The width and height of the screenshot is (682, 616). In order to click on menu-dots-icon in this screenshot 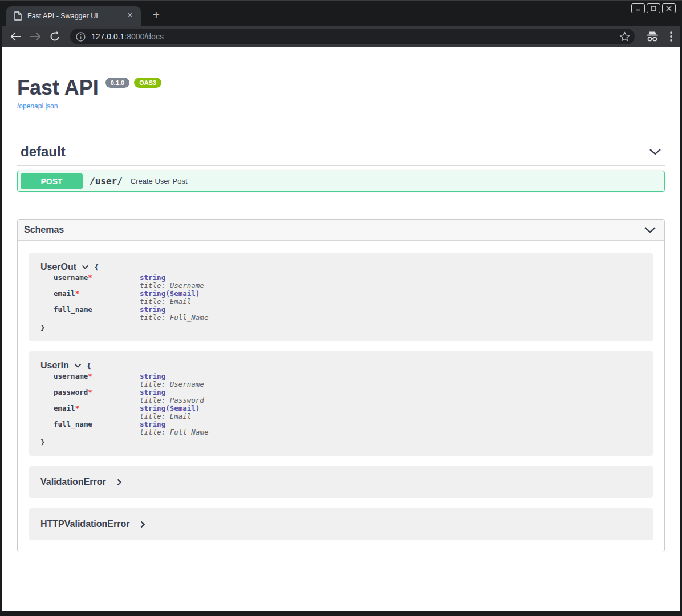, I will do `click(671, 37)`.